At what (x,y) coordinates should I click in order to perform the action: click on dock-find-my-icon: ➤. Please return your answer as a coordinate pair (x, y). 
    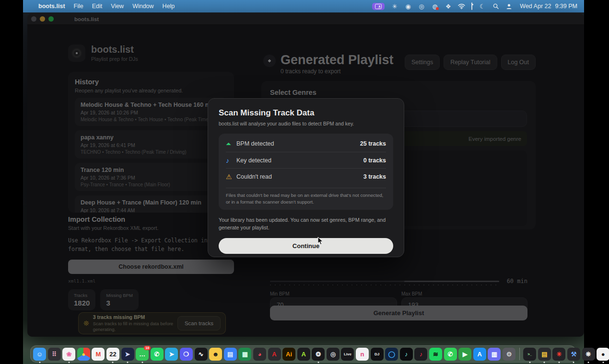
    Looking at the image, I should click on (128, 354).